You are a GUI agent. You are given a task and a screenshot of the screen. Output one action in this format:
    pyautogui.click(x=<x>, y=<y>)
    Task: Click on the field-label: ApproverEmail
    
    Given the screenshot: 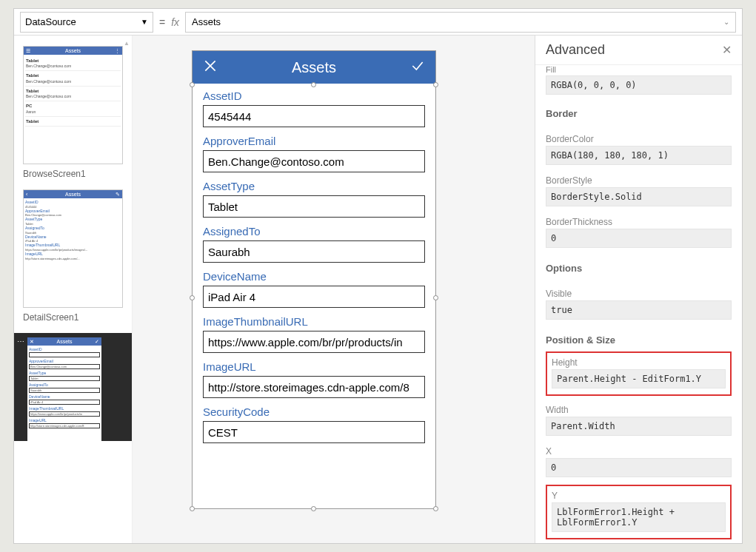 What is the action you would take?
    pyautogui.click(x=314, y=141)
    